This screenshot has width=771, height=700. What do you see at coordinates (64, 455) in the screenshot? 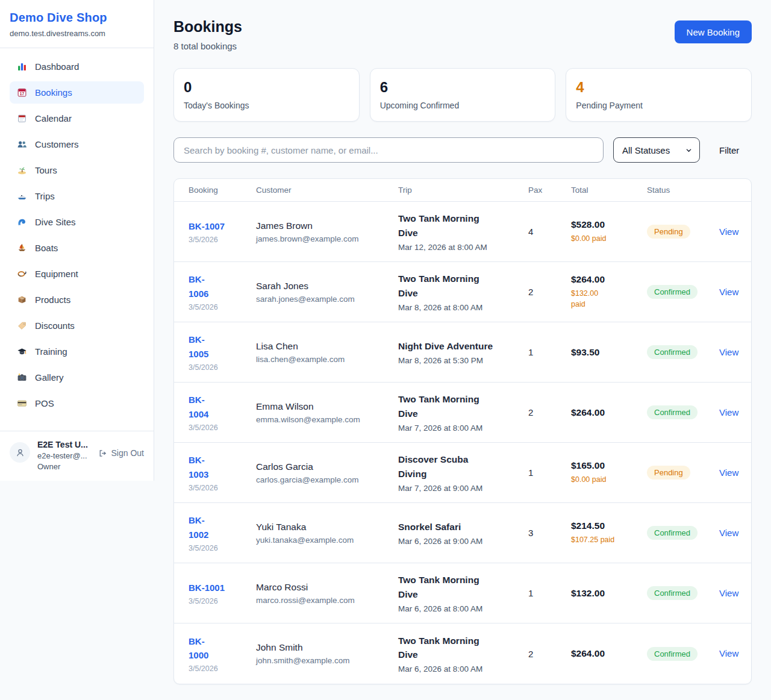
I see `user-meta: E2E Test U... e2e-tester@... Owner` at bounding box center [64, 455].